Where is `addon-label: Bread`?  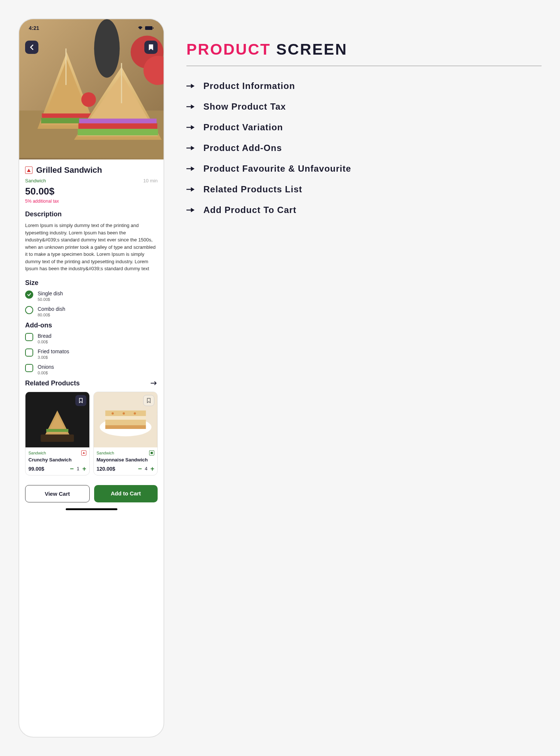
addon-label: Bread is located at coordinates (44, 336).